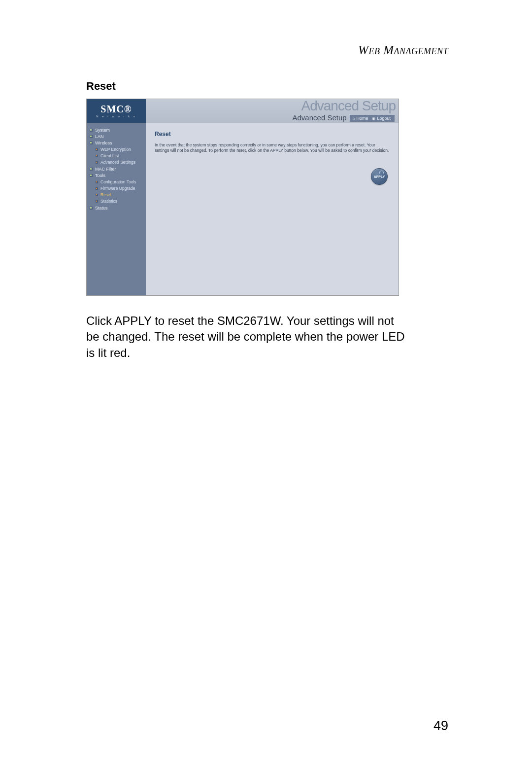 The width and height of the screenshot is (532, 774). I want to click on nav-status: Status, so click(116, 208).